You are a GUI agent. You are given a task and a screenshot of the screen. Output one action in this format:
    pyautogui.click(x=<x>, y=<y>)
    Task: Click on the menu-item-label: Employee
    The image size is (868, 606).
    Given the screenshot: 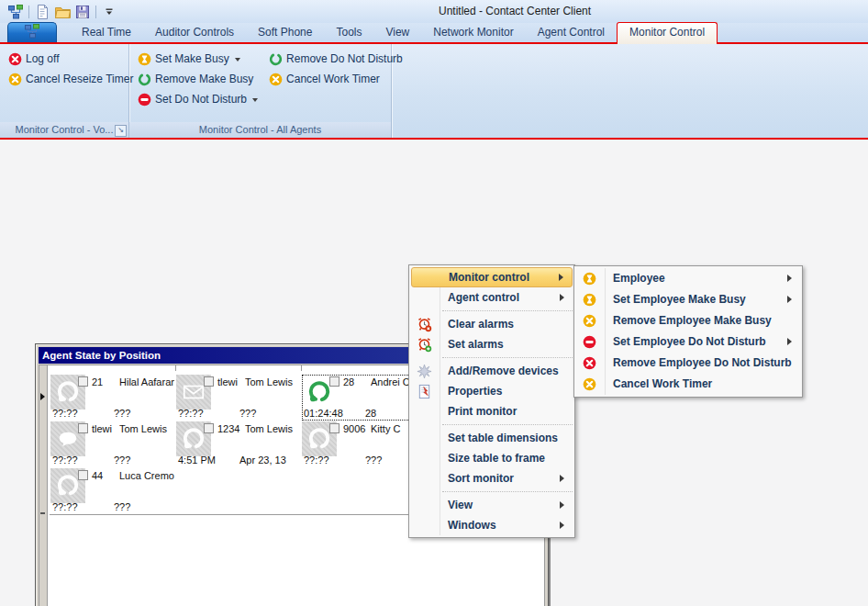 What is the action you would take?
    pyautogui.click(x=639, y=278)
    